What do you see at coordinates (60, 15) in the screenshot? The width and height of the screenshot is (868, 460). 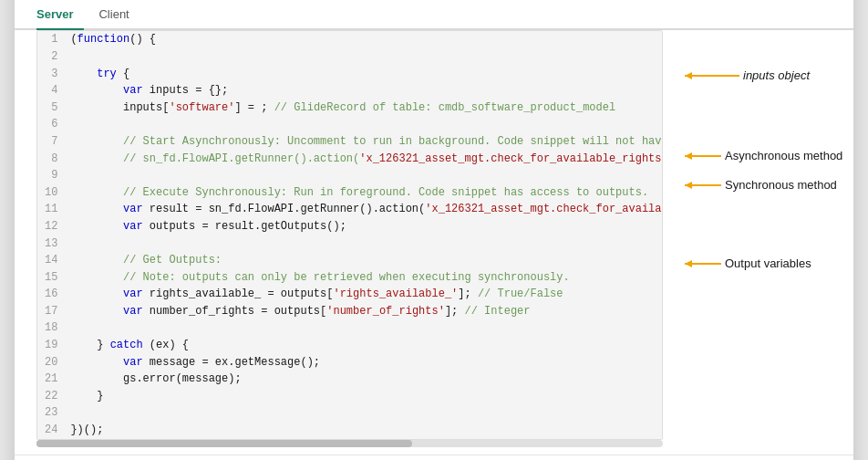 I see `tab-server: Server` at bounding box center [60, 15].